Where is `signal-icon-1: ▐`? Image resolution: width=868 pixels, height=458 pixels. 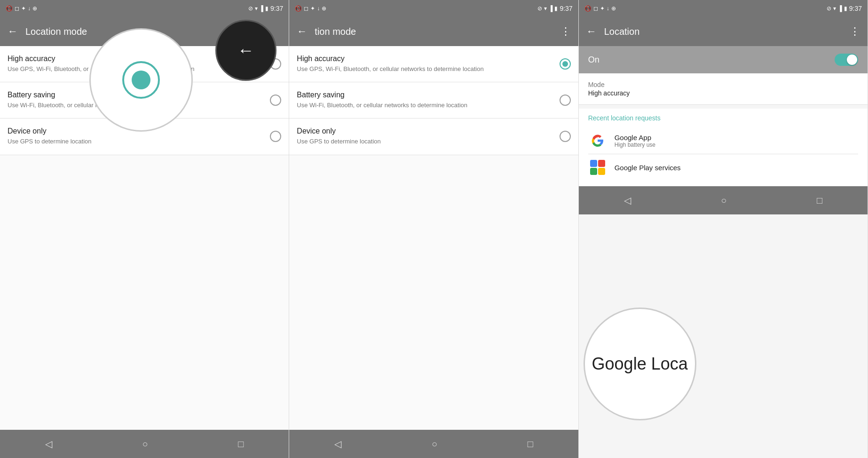 signal-icon-1: ▐ is located at coordinates (261, 8).